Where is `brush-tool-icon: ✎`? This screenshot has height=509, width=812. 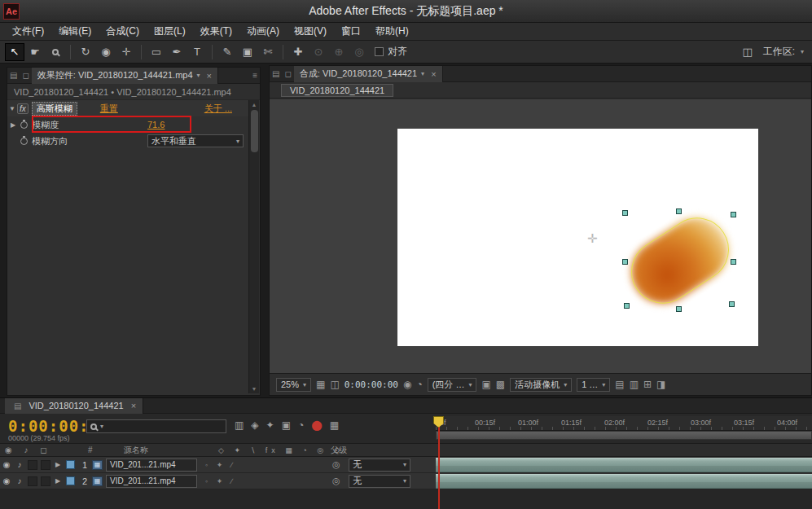 brush-tool-icon: ✎ is located at coordinates (227, 52).